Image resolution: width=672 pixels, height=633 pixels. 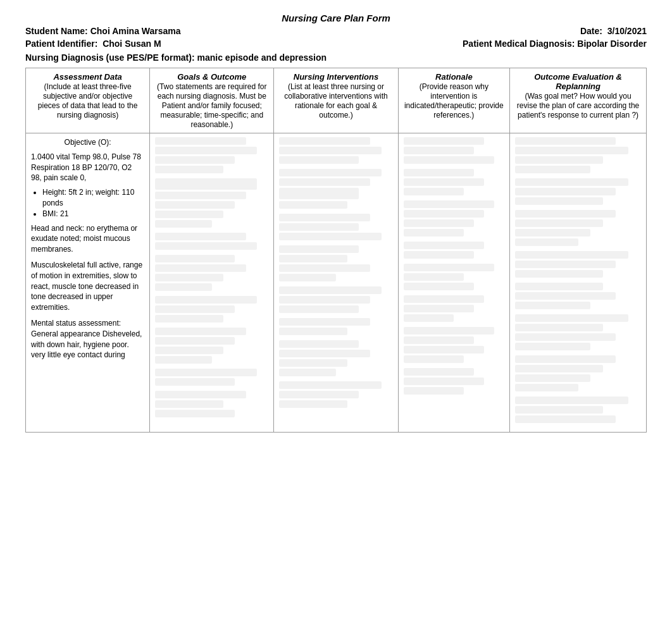 I want to click on mental-text: Mental status assessment: General appear…, so click(x=87, y=339).